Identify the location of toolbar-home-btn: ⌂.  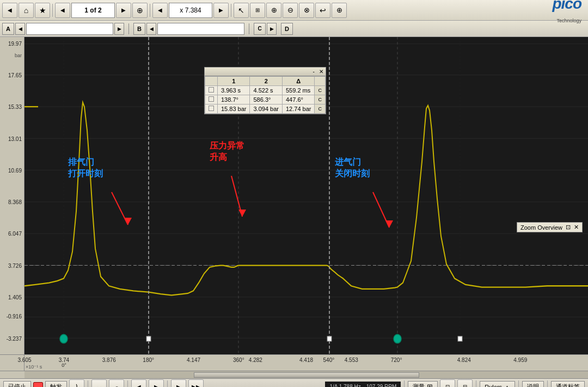
(26, 10).